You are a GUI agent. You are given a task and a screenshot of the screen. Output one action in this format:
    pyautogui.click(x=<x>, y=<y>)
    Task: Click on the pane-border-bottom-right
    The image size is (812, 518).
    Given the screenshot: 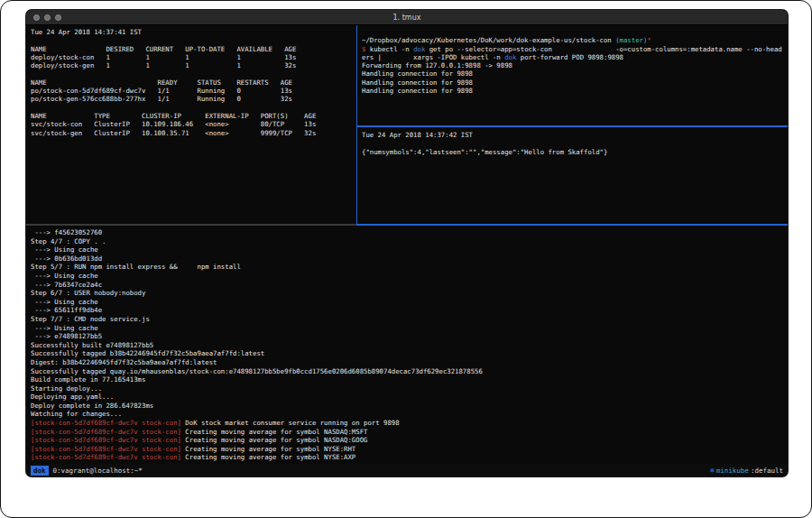 What is the action you would take?
    pyautogui.click(x=572, y=225)
    